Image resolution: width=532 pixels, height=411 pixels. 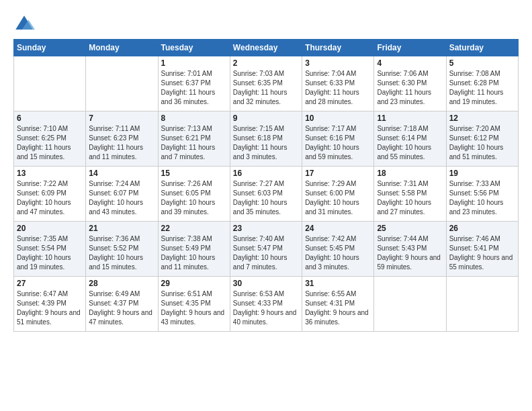 What do you see at coordinates (50, 194) in the screenshot?
I see `calendar-cell: 13Sunrise: 7:22 AM Sunset: 6:09 PM Dayli…` at bounding box center [50, 194].